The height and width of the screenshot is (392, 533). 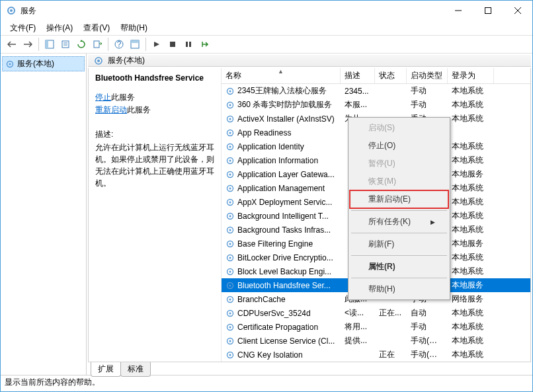 What do you see at coordinates (44, 63) in the screenshot?
I see `tree-item-services-local: 服务(本地)` at bounding box center [44, 63].